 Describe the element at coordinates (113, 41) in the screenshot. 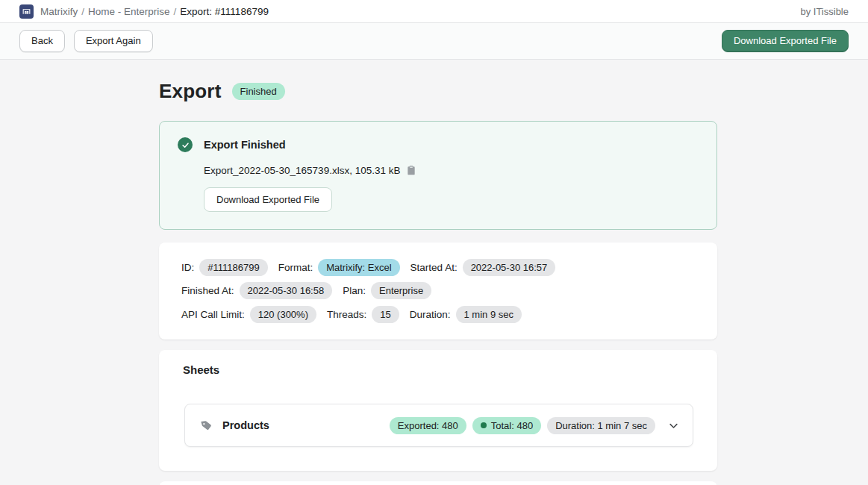

I see `export-again-button: Export Again` at that location.